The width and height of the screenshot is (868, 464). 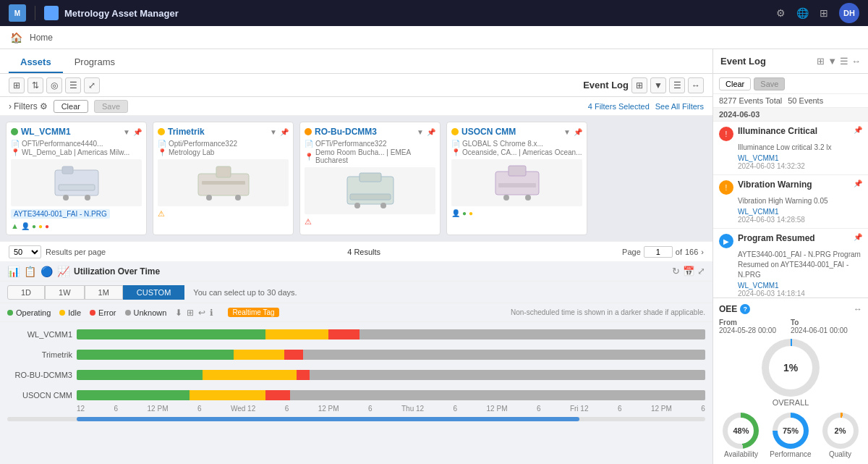 I want to click on time-1m-button: 1M, so click(x=104, y=292).